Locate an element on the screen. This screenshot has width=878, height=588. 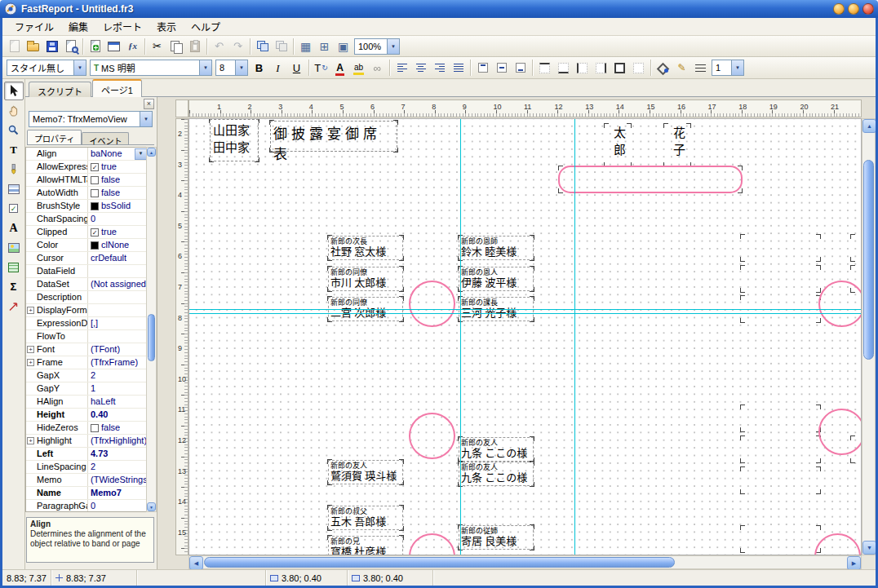
scroll-down-button: ▼ is located at coordinates (869, 548).